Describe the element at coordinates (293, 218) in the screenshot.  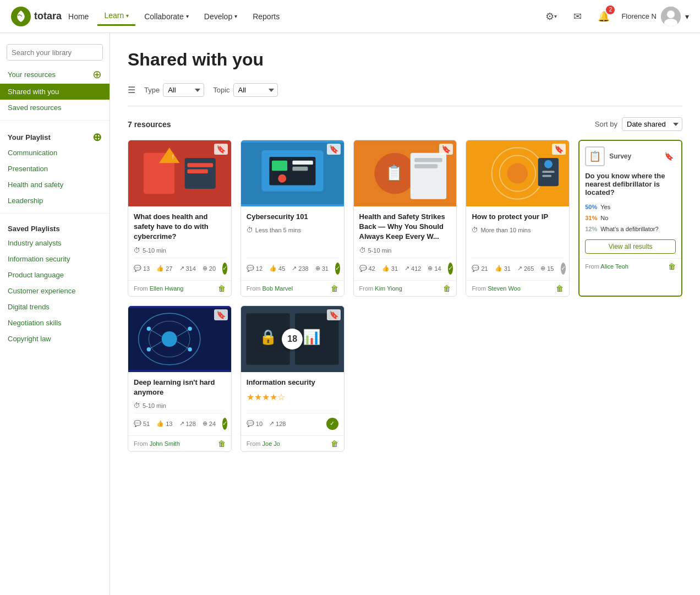
I see `card-cybersecurity: 🔖 Cybersecurity 101 ⏱ Less than 5 mins 💬…` at that location.